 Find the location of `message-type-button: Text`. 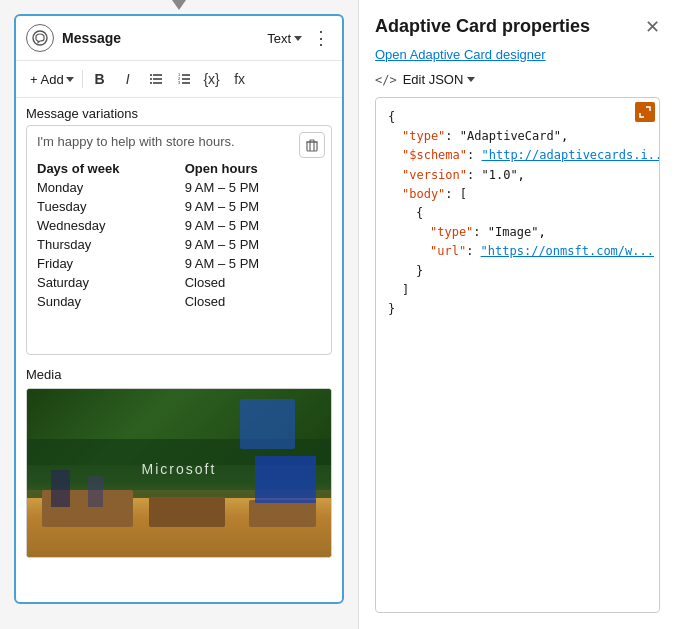

message-type-button: Text is located at coordinates (284, 38).